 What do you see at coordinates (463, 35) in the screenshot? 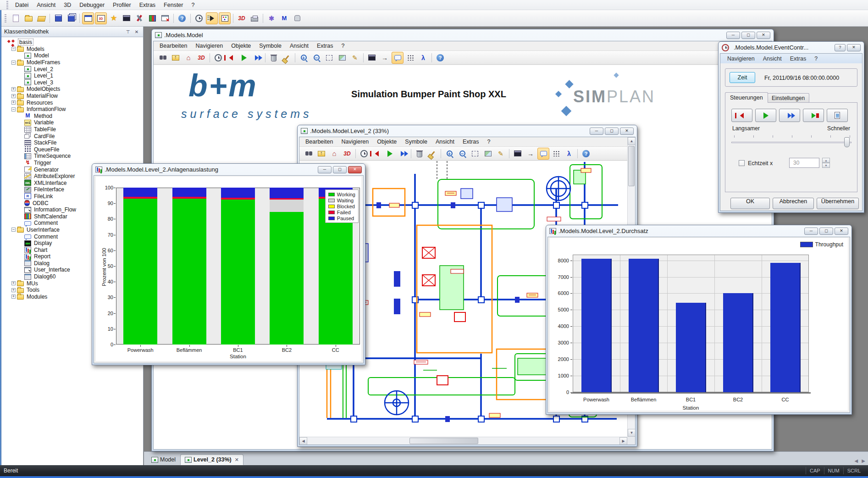
I see `model-window-titlebar: .Models.Model ─ ◻ ✕` at bounding box center [463, 35].